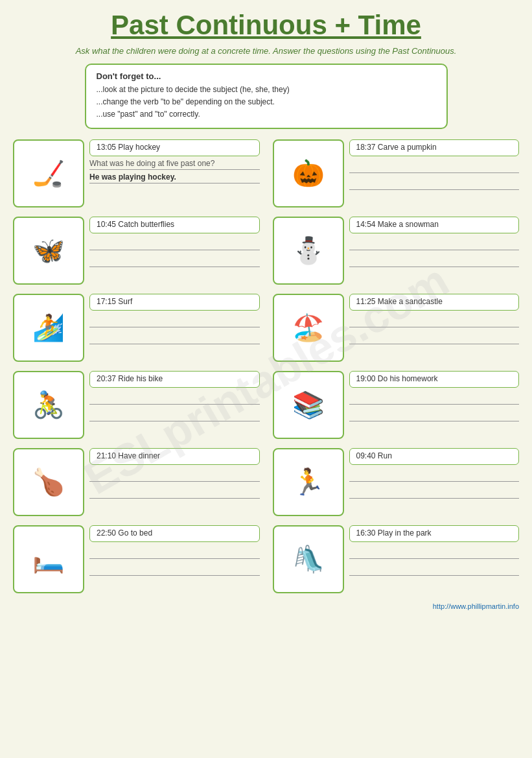  What do you see at coordinates (49, 405) in the screenshot?
I see `bike-icon: 🚴` at bounding box center [49, 405].